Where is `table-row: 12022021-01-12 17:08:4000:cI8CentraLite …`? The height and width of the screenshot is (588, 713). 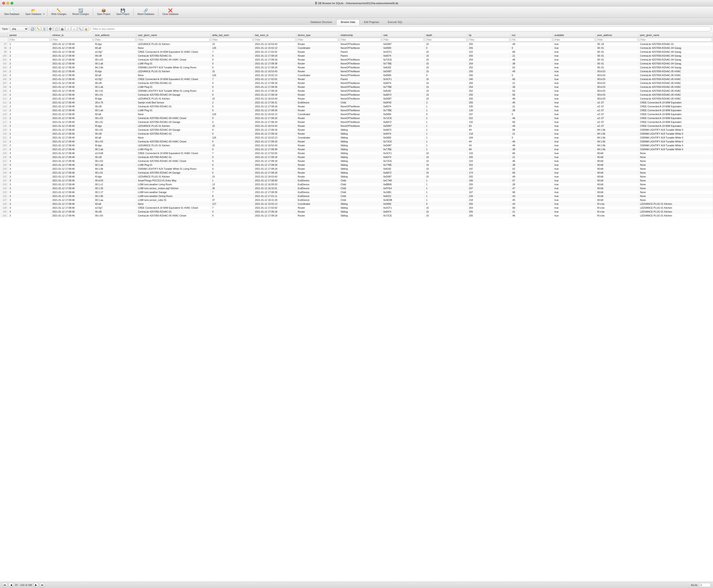
table-row: 12022021-01-12 17:08:4000:cI8CentraLite … is located at coordinates (356, 134).